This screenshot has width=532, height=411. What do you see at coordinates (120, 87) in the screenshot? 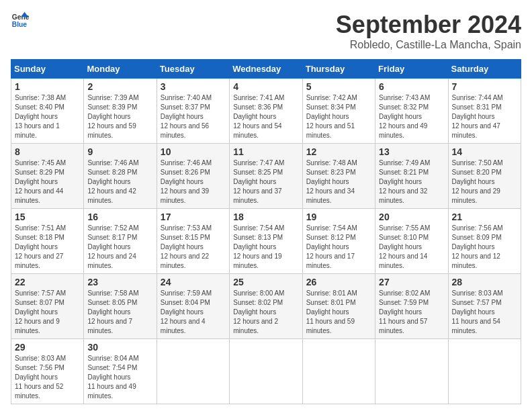
I see `day-number: 2` at bounding box center [120, 87].